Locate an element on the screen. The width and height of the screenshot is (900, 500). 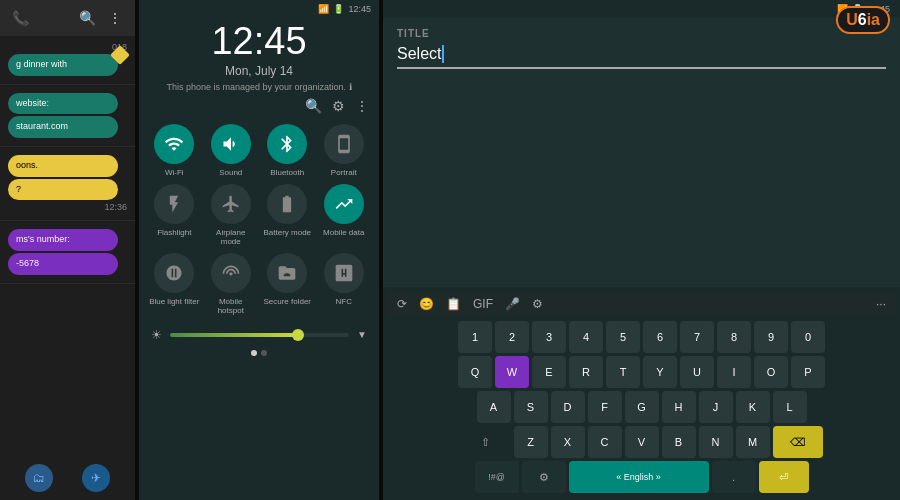
logo-six: 6 is located at coordinates (862, 20).